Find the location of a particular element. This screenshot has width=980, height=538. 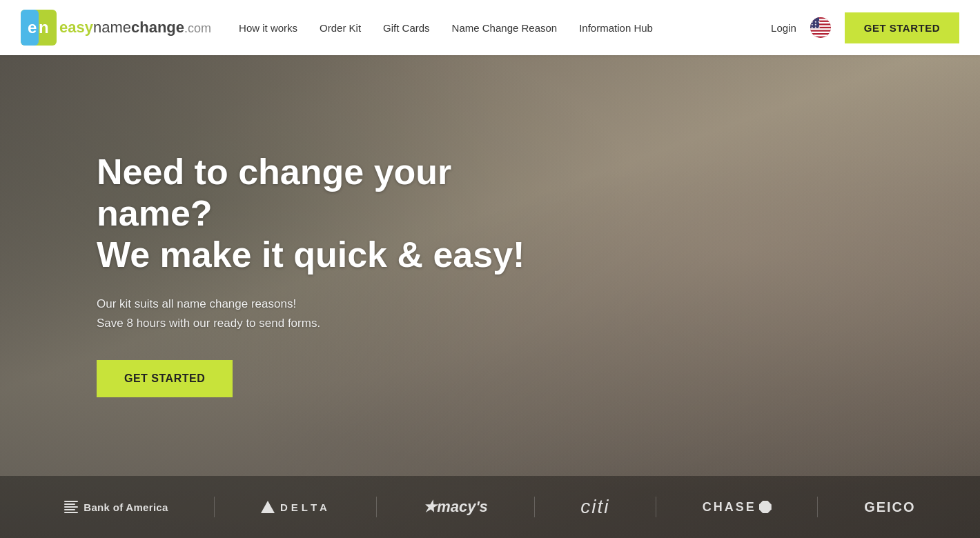

logo-dot: .com is located at coordinates (197, 28).